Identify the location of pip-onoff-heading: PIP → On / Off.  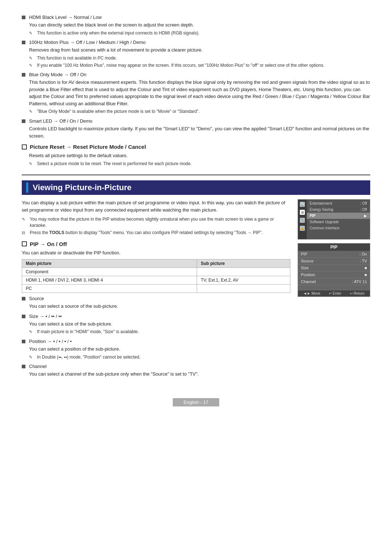
(156, 244).